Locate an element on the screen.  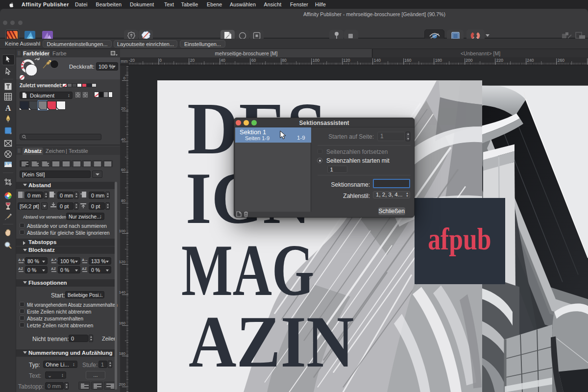
svg-text: A is located at coordinates (8, 108).